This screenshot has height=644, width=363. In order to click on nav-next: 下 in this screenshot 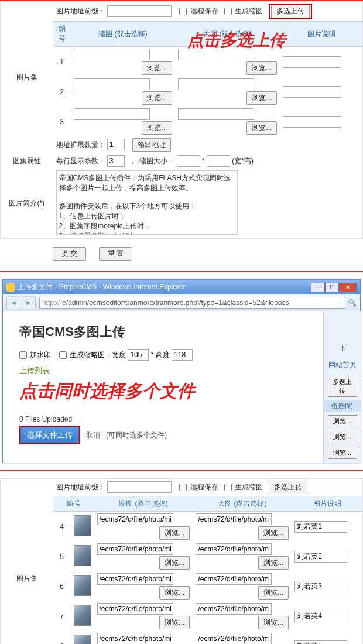, I will do `click(342, 348)`.